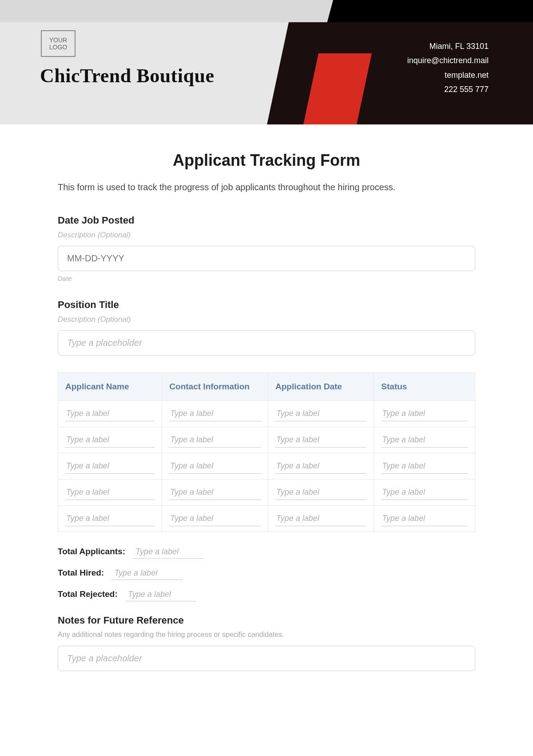  I want to click on total-applicants-row: Total Applicants:, so click(266, 552).